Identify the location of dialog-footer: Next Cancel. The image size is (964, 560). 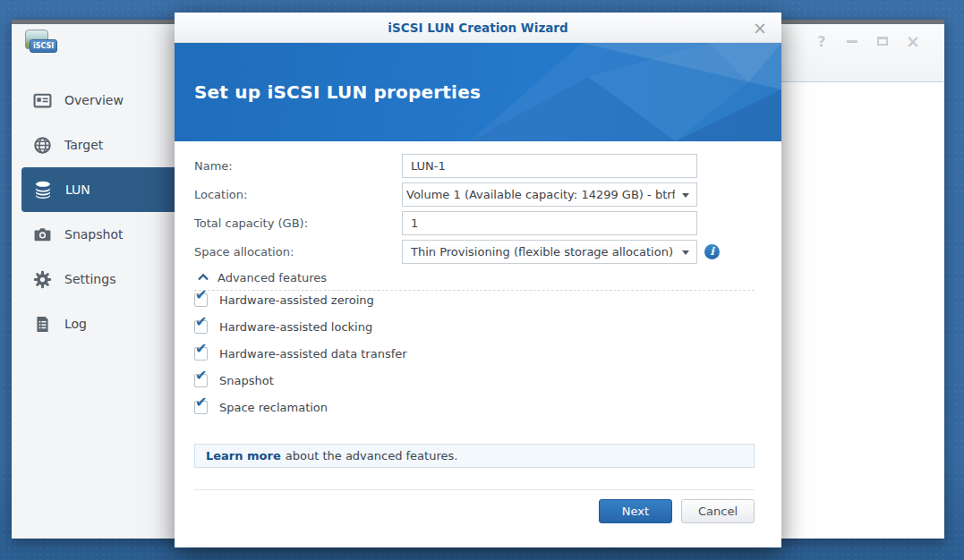
(474, 512).